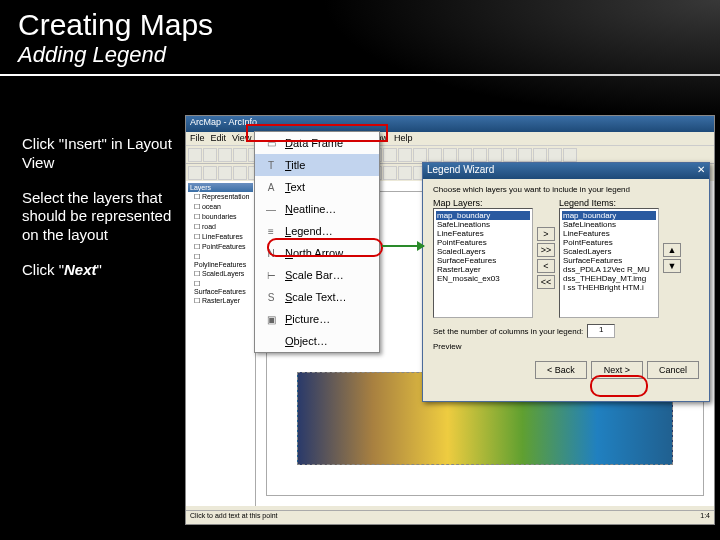 This screenshot has height=540, width=720. What do you see at coordinates (546, 258) in the screenshot?
I see `transfer-buttons: > >> < <<` at bounding box center [546, 258].